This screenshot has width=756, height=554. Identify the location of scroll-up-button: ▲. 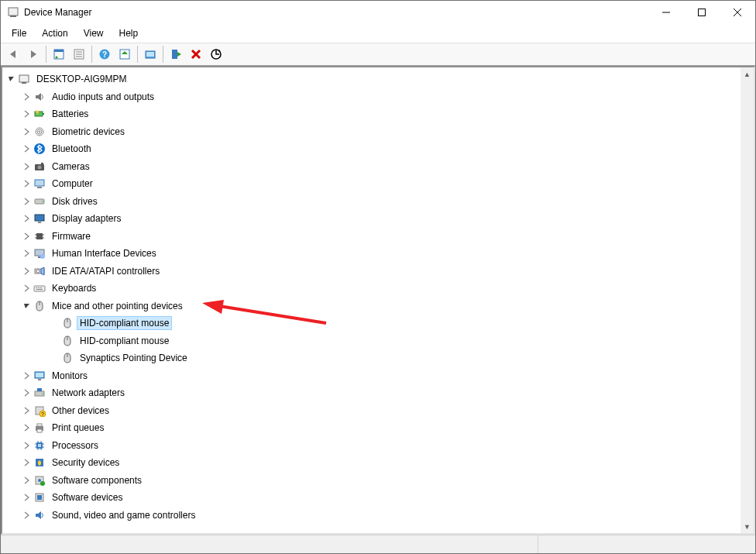
(747, 74).